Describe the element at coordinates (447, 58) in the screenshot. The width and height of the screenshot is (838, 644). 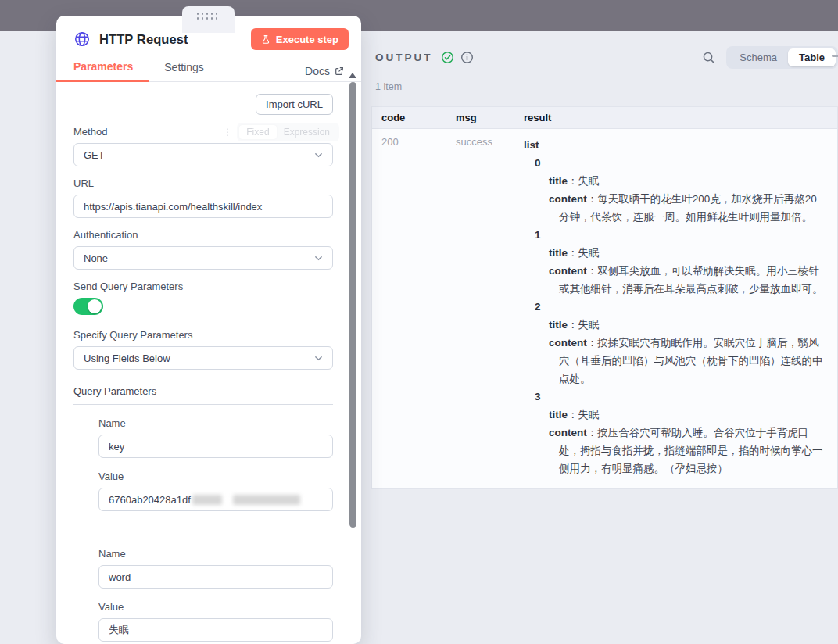
I see `success-check-icon` at that location.